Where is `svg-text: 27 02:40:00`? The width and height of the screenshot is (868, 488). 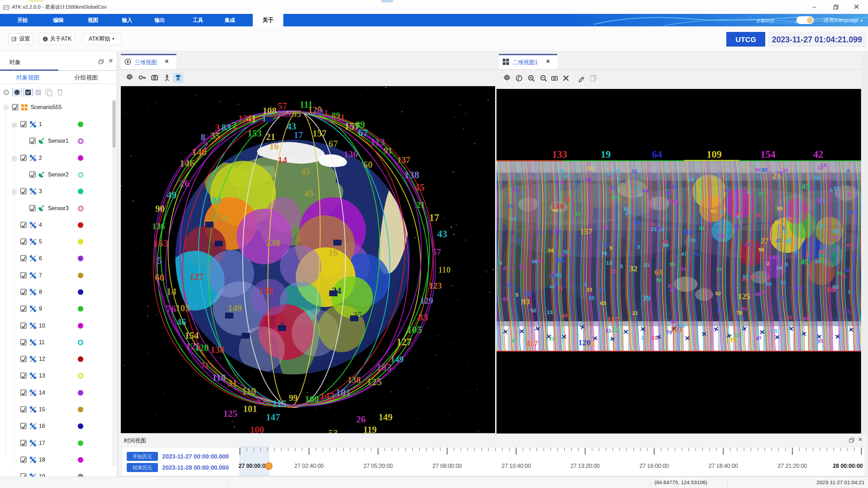 svg-text: 27 02:40:00 is located at coordinates (309, 466).